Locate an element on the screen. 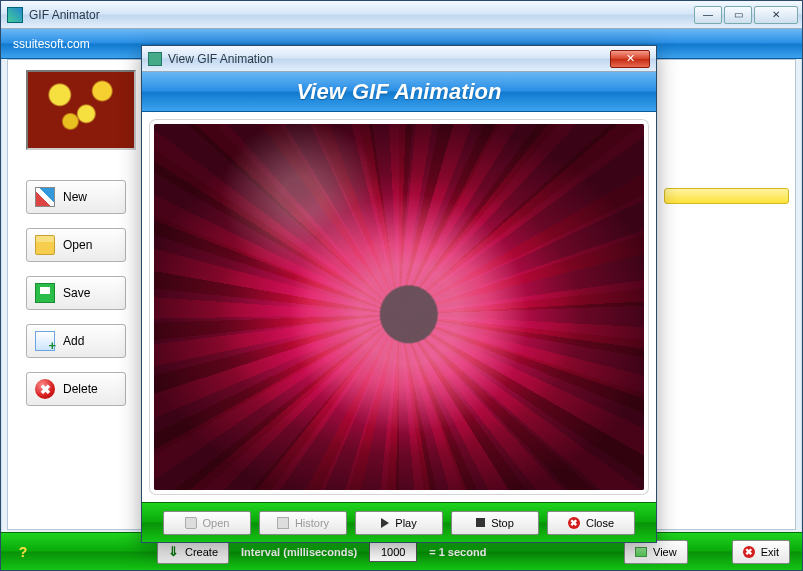  add-button: Add is located at coordinates (76, 341).